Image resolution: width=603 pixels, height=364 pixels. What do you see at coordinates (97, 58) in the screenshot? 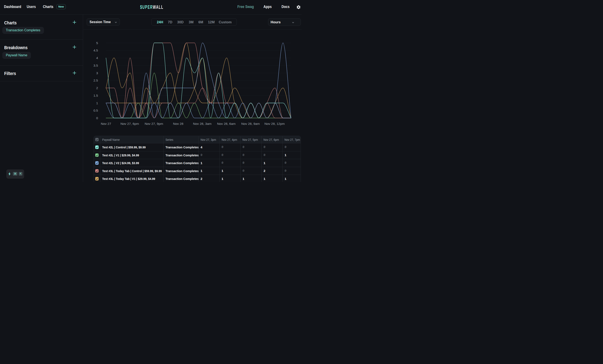
I see `svg-text: 4` at bounding box center [97, 58].